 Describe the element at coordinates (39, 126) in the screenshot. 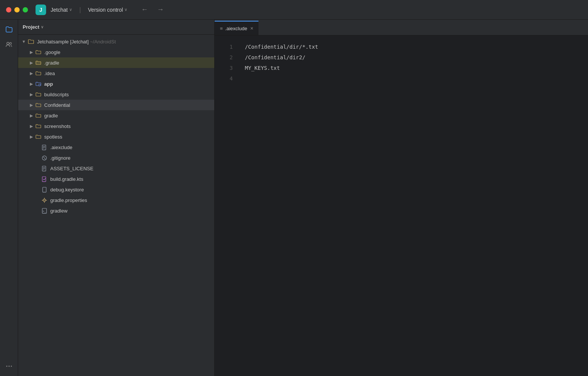

I see `screenshots-folder-icon` at that location.